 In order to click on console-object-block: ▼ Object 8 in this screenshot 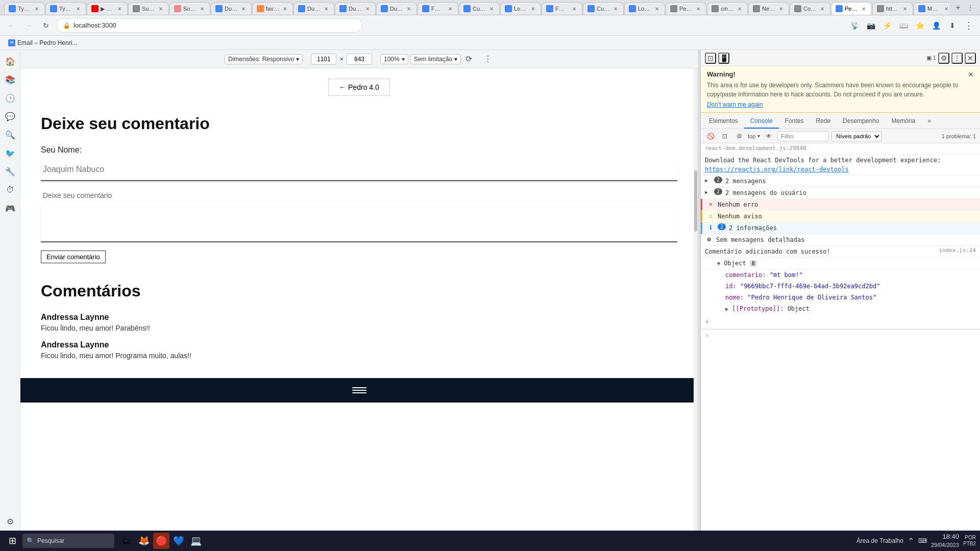, I will do `click(840, 263)`.